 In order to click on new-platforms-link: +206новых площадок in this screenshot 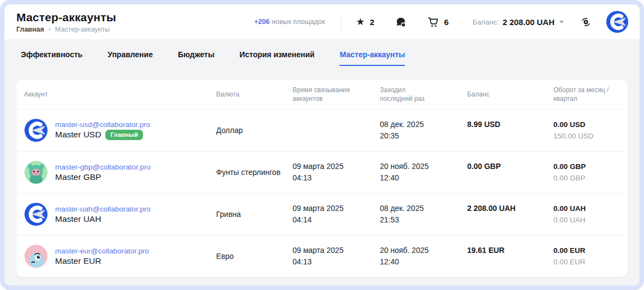, I will do `click(289, 22)`.